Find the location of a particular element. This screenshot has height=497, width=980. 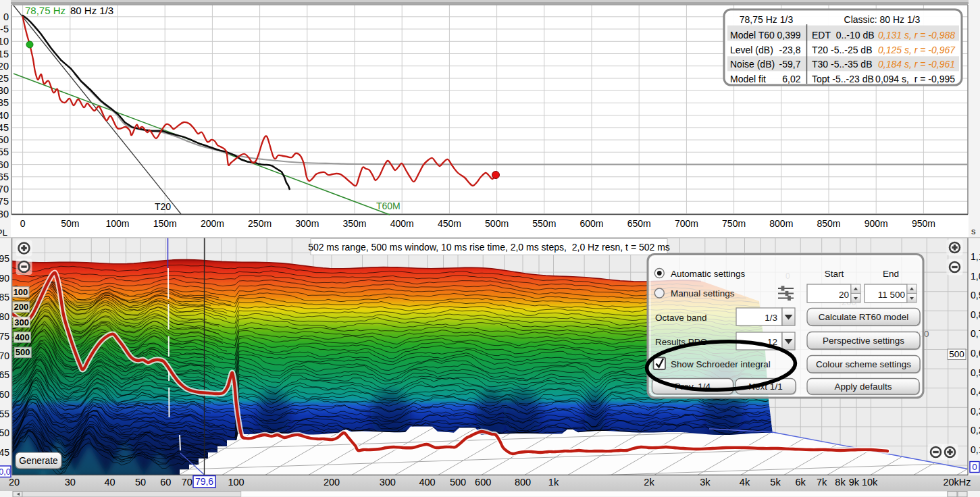

svg-text: 200 is located at coordinates (21, 307).